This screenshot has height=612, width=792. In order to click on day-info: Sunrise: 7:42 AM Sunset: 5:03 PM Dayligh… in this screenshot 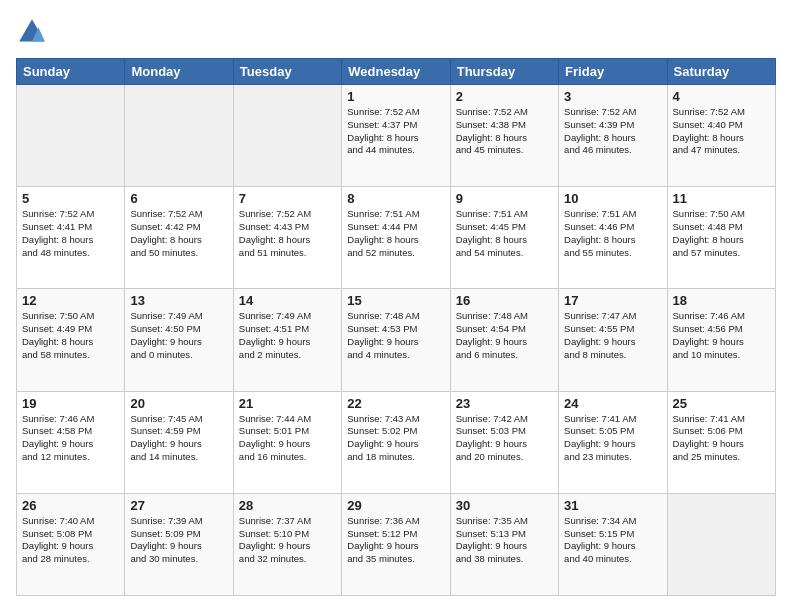, I will do `click(504, 438)`.